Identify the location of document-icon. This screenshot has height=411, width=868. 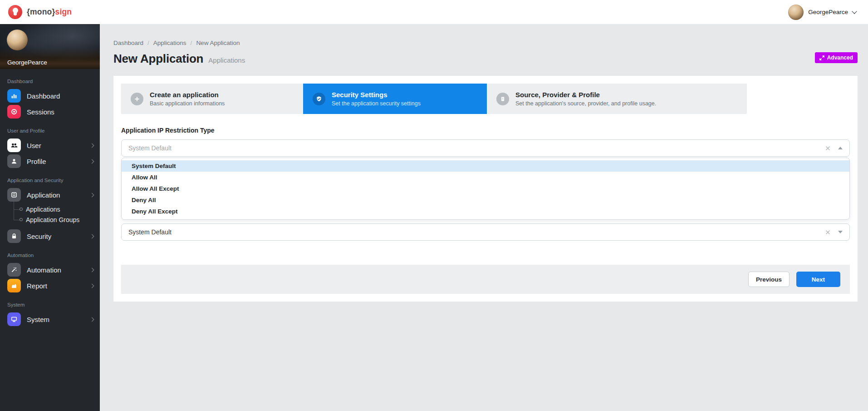
(503, 99).